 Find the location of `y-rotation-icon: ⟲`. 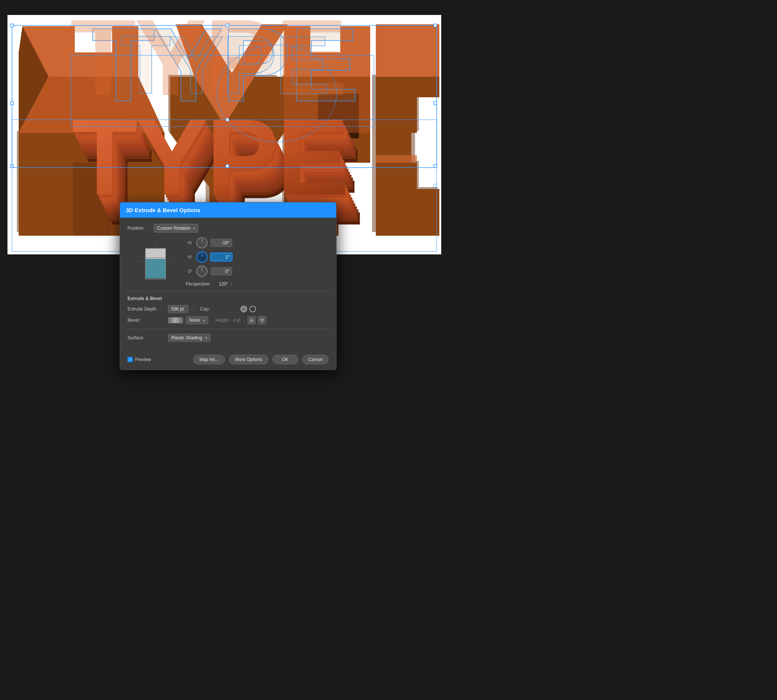

y-rotation-icon: ⟲ is located at coordinates (190, 257).